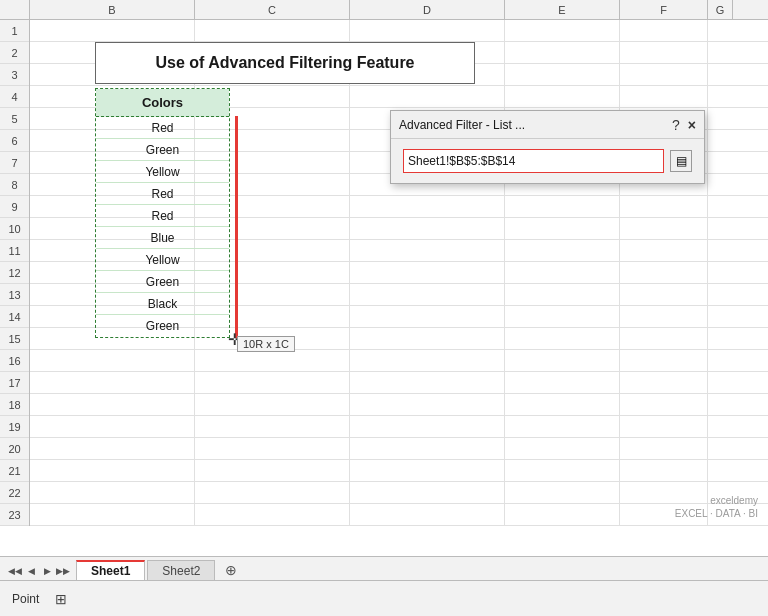 Image resolution: width=768 pixels, height=616 pixels. What do you see at coordinates (428, 10) in the screenshot?
I see `col-header-d: D` at bounding box center [428, 10].